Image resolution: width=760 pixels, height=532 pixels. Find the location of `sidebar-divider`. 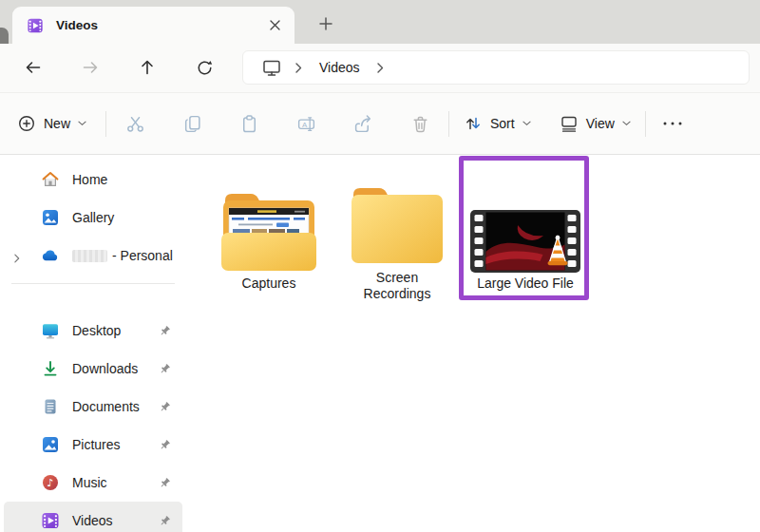

sidebar-divider is located at coordinates (93, 283).